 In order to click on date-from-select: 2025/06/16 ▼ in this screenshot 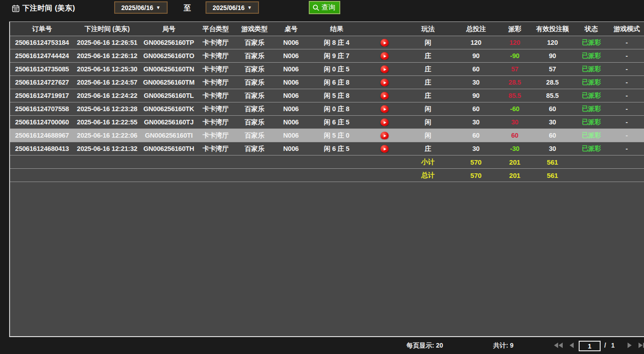, I will do `click(141, 7)`.